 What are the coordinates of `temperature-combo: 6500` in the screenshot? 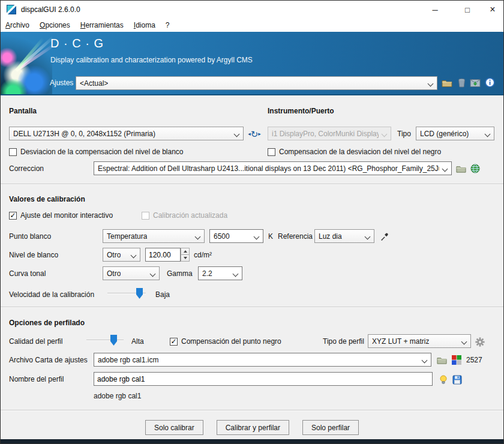 It's located at (236, 236).